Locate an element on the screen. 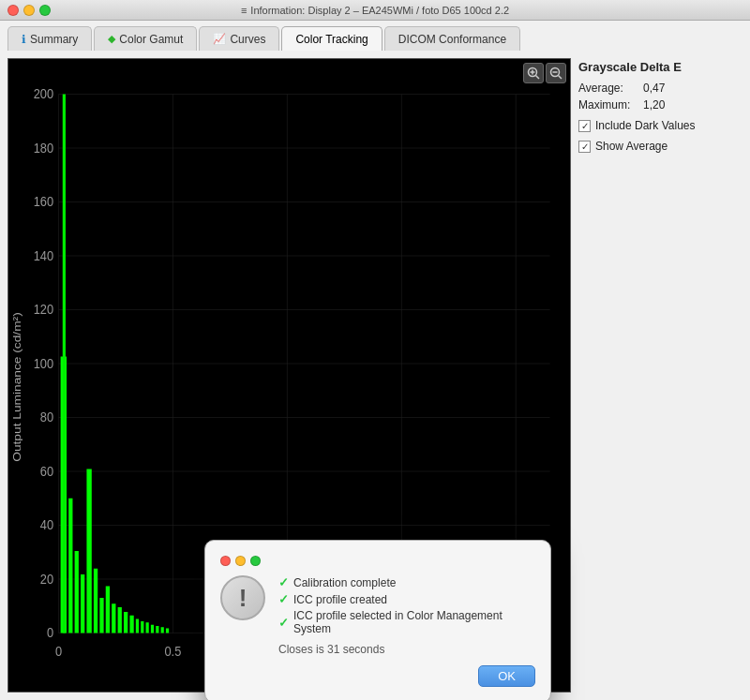  tab-dicom: DICOM Conformance is located at coordinates (452, 38).